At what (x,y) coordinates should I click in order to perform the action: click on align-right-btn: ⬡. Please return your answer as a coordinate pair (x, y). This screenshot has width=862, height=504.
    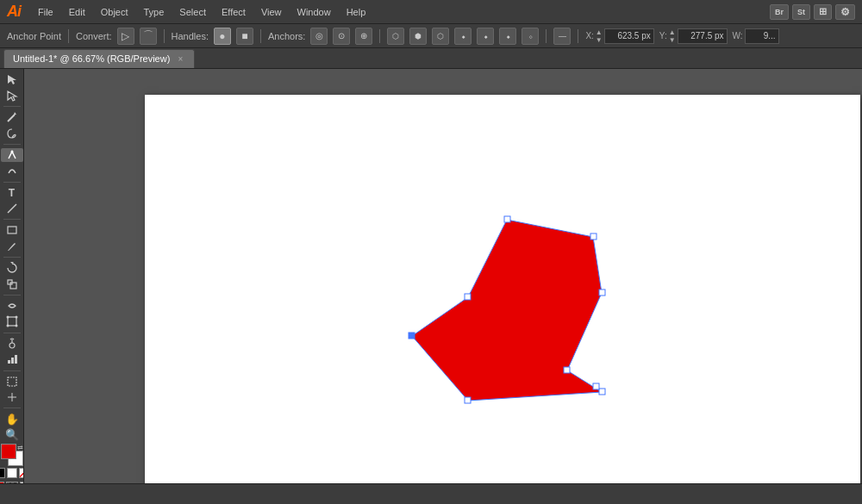
    Looking at the image, I should click on (440, 36).